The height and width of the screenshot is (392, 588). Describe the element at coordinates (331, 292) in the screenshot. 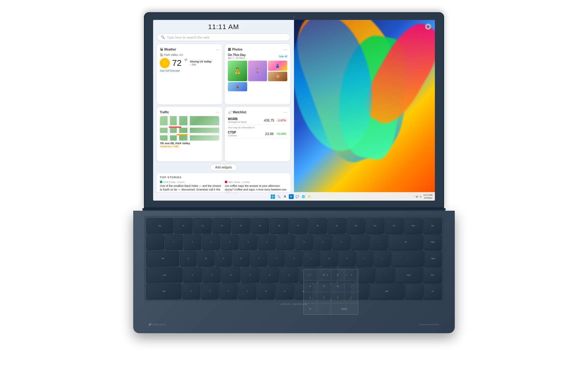

I see `numpad: 7 8 9 × 4 5 6 - 1 2 3 + 0 . Enter` at that location.